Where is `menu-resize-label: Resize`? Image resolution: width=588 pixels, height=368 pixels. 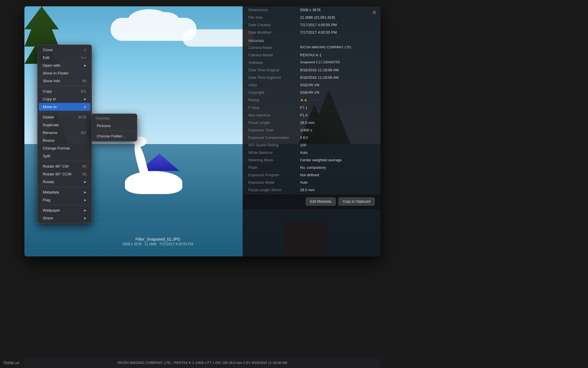 menu-resize-label: Resize is located at coordinates (49, 140).